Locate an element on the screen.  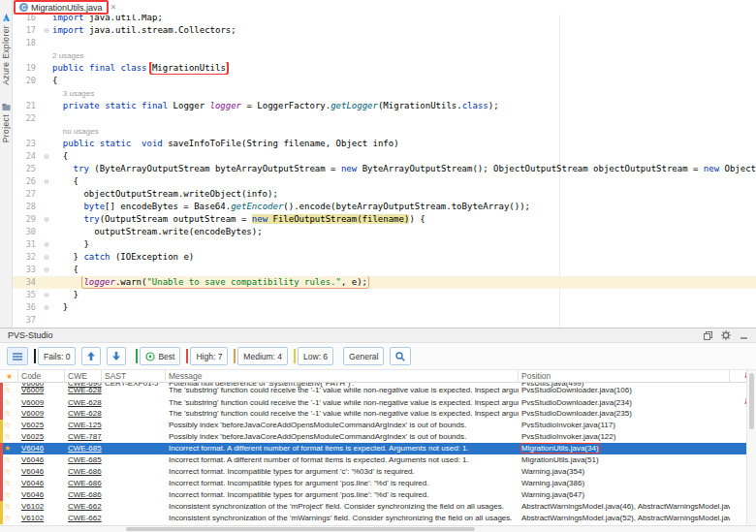
tab-close-icon: ✕ is located at coordinates (114, 8).